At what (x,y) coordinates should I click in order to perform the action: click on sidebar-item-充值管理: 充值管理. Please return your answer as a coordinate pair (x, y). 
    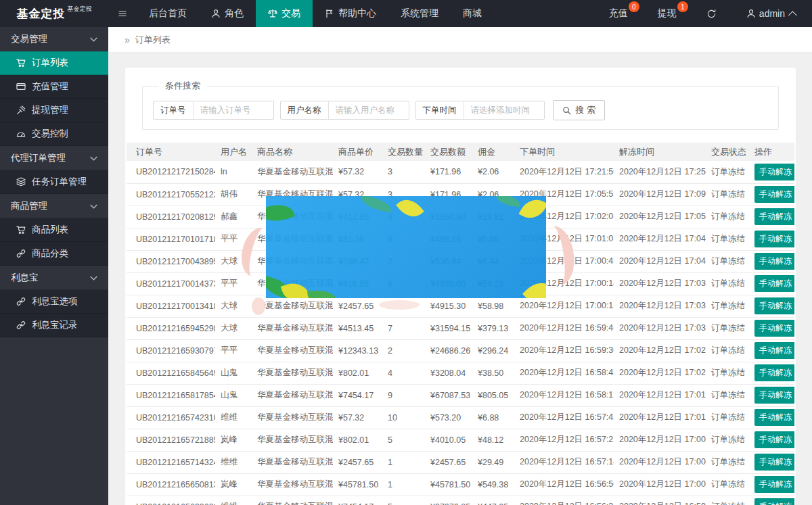
    Looking at the image, I should click on (54, 87).